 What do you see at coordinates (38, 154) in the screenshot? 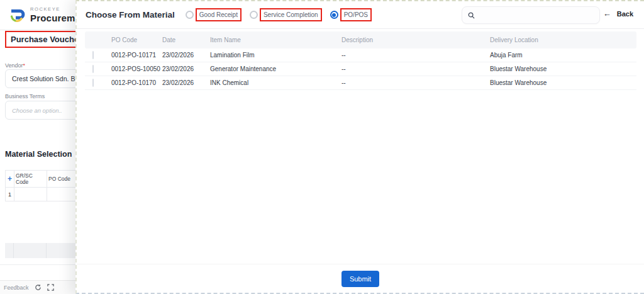
I see `material-selection-title: Material Selection` at bounding box center [38, 154].